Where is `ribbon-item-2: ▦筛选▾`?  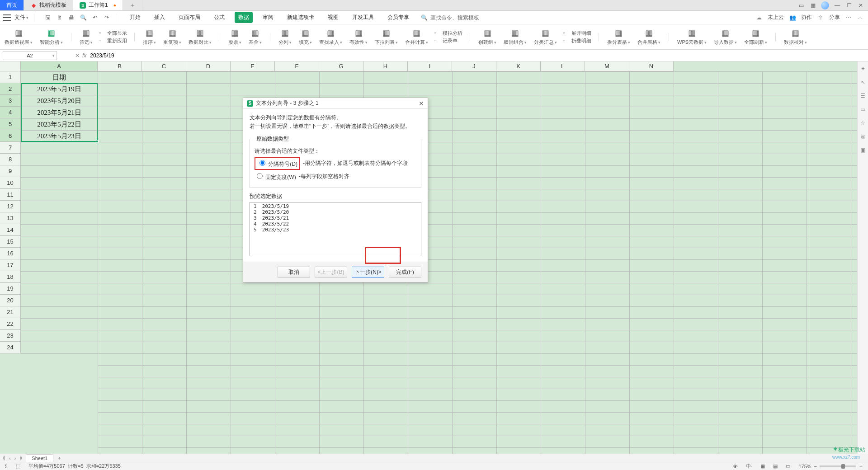 ribbon-item-2: ▦筛选▾ is located at coordinates (86, 37).